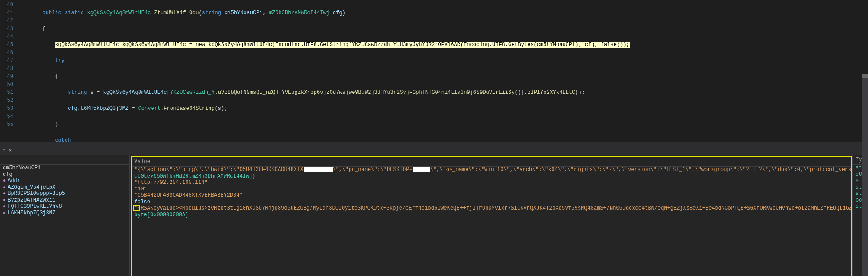  I want to click on punct: ,, so click(266, 13).